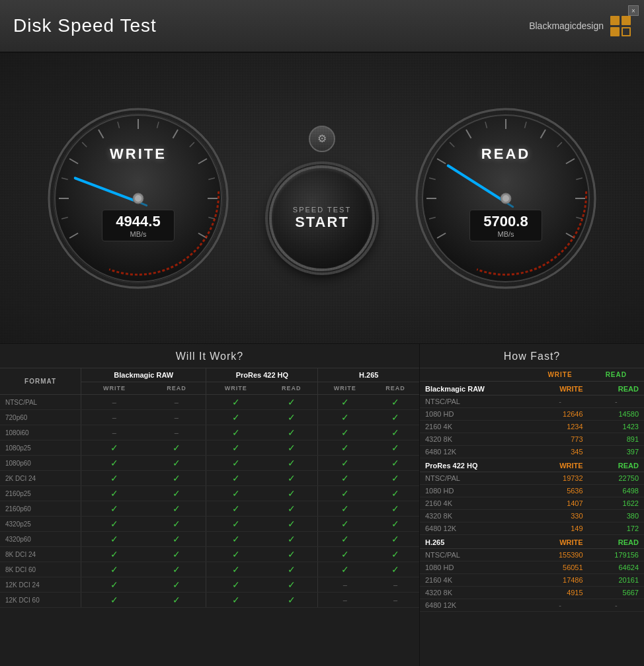 The image size is (644, 666). Describe the element at coordinates (559, 439) in the screenshot. I see `write-value: 773` at that location.